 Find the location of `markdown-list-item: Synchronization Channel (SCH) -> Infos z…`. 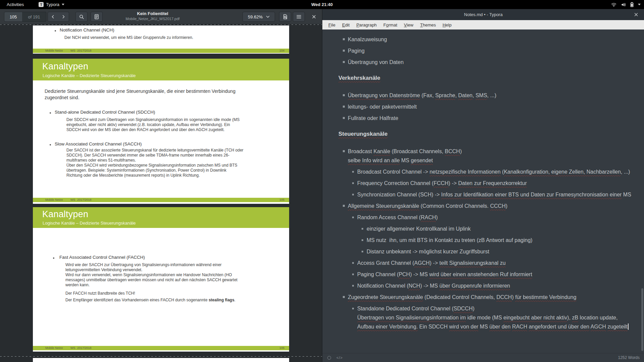

markdown-list-item: Synchronization Channel (SCH) -> Infos z… is located at coordinates (494, 194).